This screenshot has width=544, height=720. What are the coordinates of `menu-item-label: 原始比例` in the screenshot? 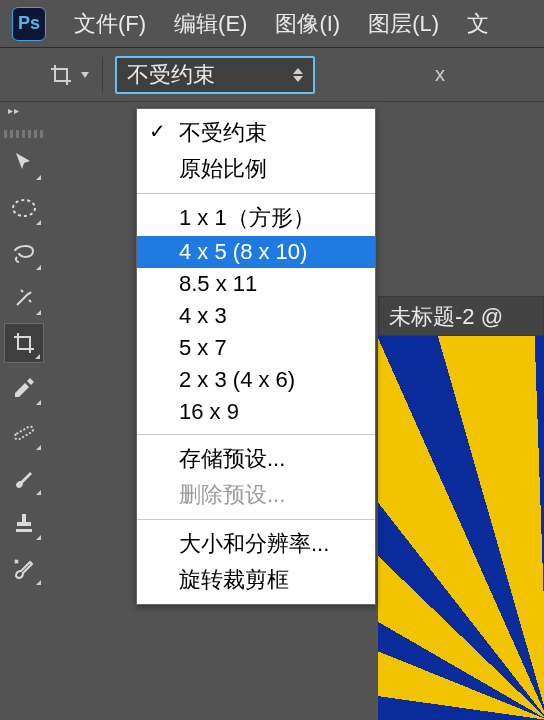 It's located at (223, 168).